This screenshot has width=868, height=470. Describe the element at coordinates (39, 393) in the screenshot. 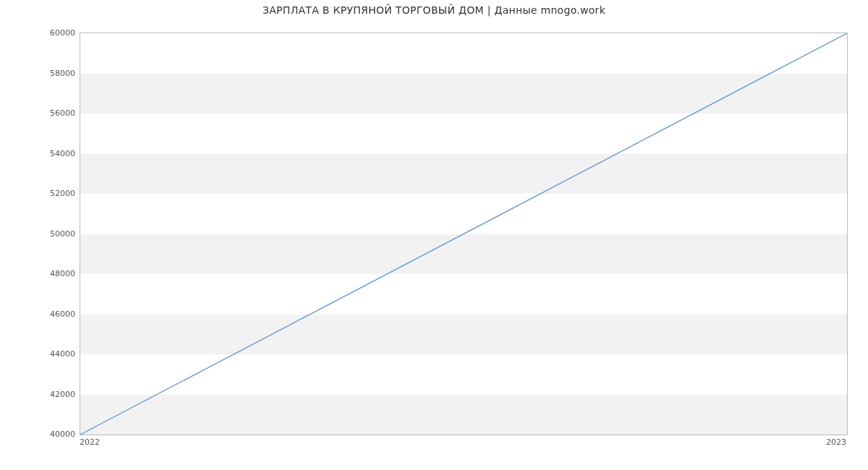

I see `y-tick-label: 42000` at that location.